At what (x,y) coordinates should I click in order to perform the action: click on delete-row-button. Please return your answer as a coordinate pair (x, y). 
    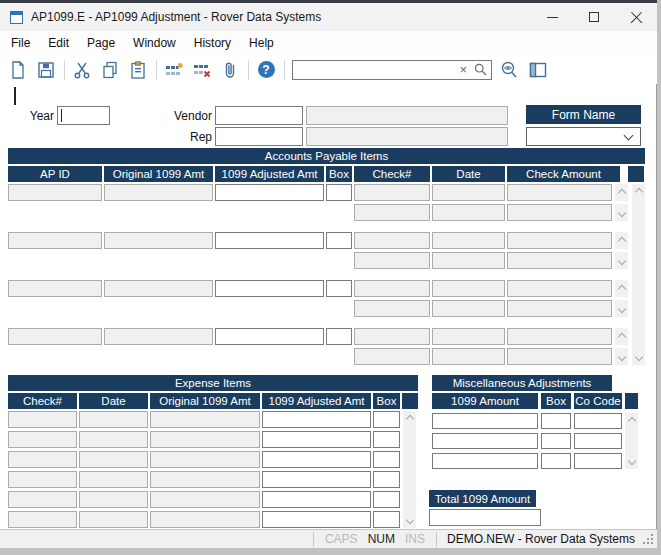
    Looking at the image, I should click on (202, 70).